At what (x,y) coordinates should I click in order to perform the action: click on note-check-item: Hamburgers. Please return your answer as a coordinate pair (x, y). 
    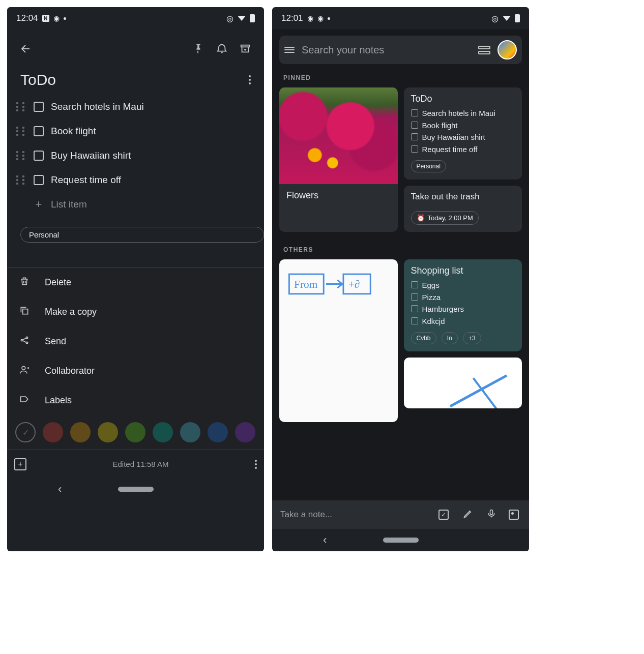
    Looking at the image, I should click on (463, 309).